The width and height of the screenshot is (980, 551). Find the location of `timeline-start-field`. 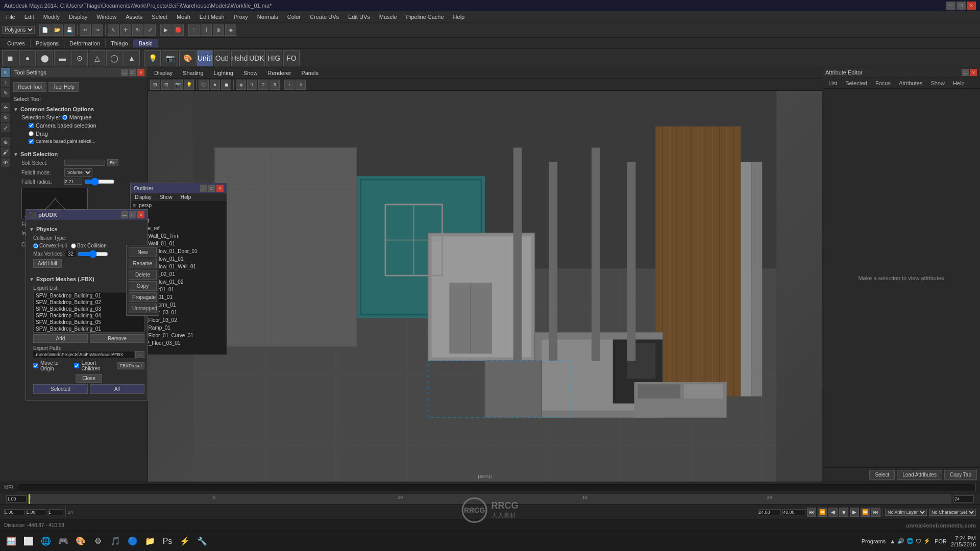

timeline-start-field is located at coordinates (16, 499).